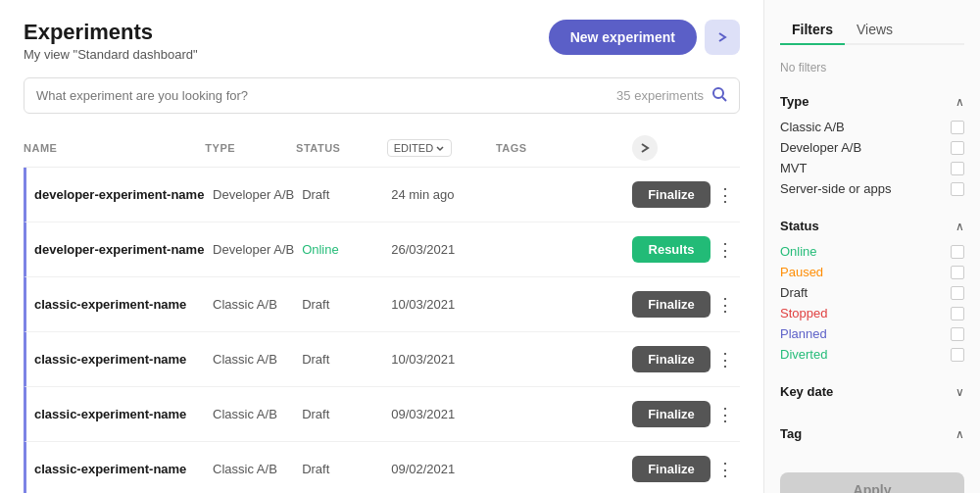 The image size is (980, 493). What do you see at coordinates (872, 143) in the screenshot?
I see `filter-section: Type ∧ Classic A/B Developer A/B MVT` at bounding box center [872, 143].